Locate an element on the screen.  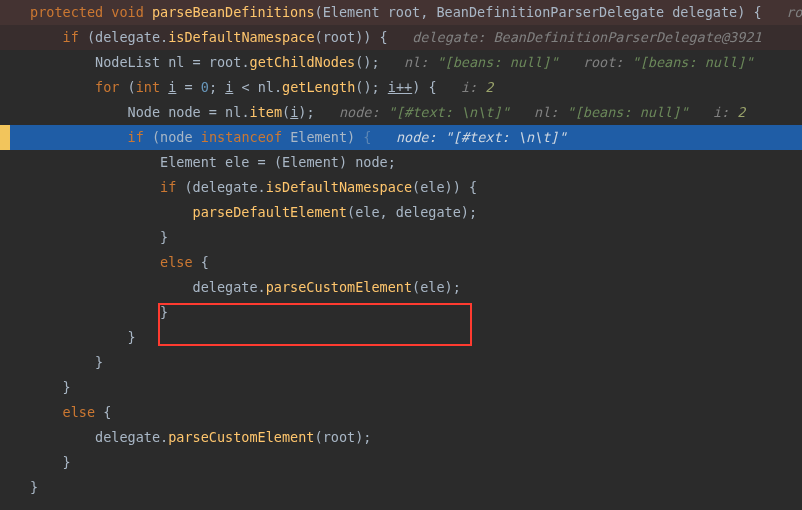
method-call: item is located at coordinates (266, 112).